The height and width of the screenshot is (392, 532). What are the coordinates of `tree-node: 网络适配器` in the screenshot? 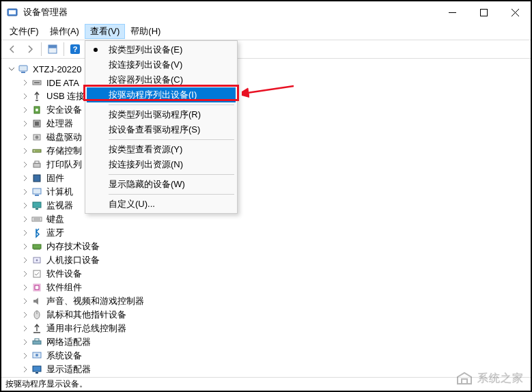 It's located at (266, 342).